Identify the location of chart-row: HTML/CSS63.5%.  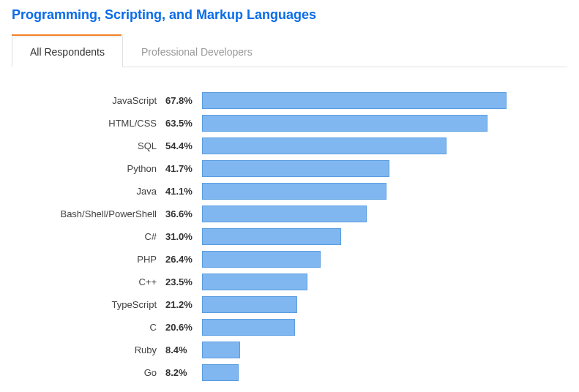
(297, 123).